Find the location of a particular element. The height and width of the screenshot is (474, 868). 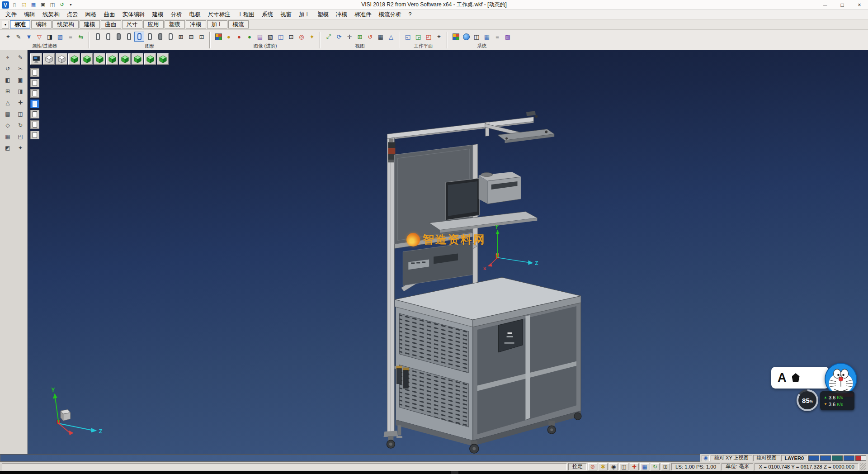

print-icon: ▣ is located at coordinates (43, 5).